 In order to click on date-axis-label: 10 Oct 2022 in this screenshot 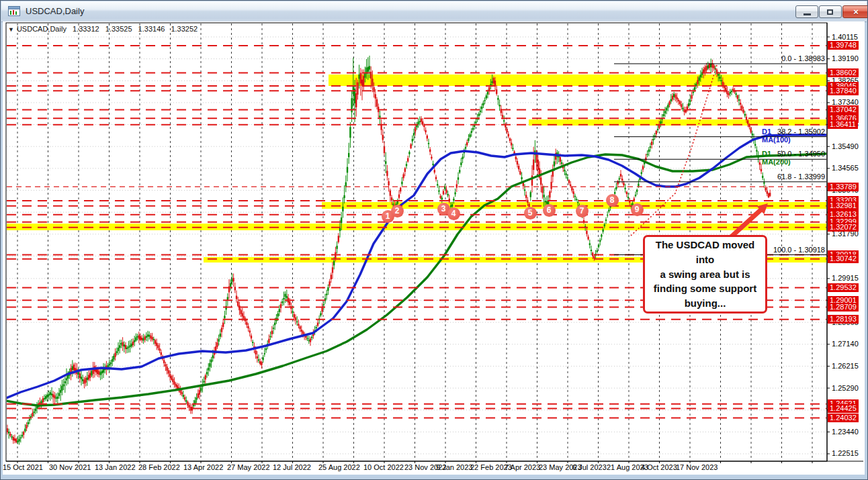, I will do `click(384, 467)`.